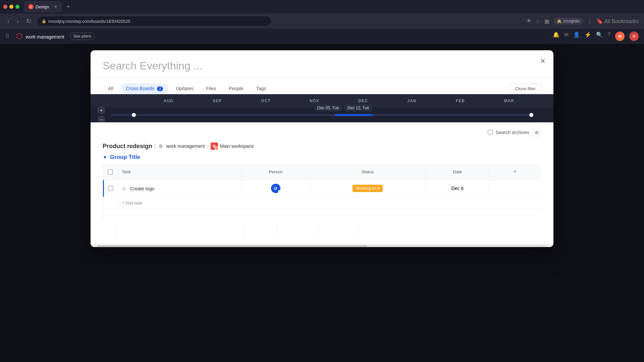  Describe the element at coordinates (525, 88) in the screenshot. I see `close-filter-button: Close filter` at that location.